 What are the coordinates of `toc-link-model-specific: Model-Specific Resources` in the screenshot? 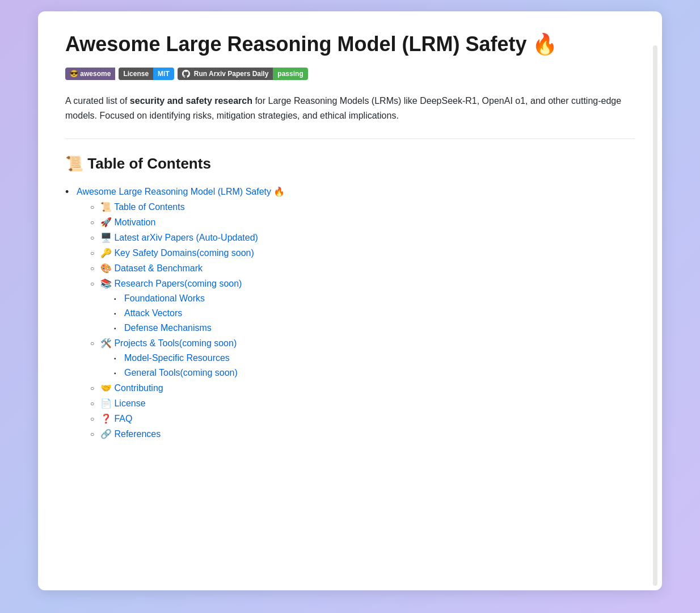 It's located at (177, 358).